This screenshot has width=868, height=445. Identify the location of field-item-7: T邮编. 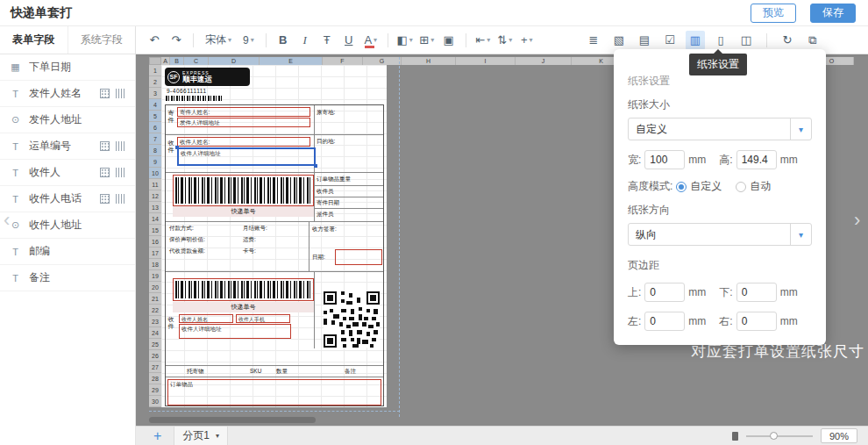
(68, 252).